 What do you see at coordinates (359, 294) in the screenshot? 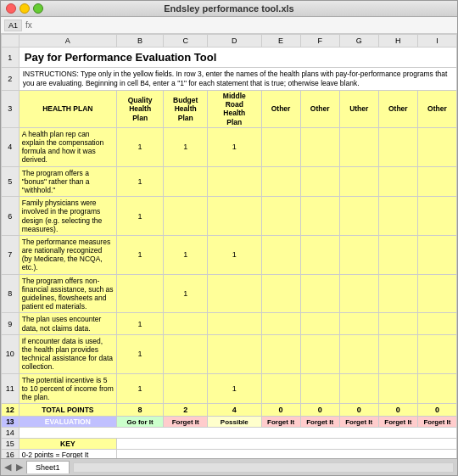
I see `data-8-g` at bounding box center [359, 294].